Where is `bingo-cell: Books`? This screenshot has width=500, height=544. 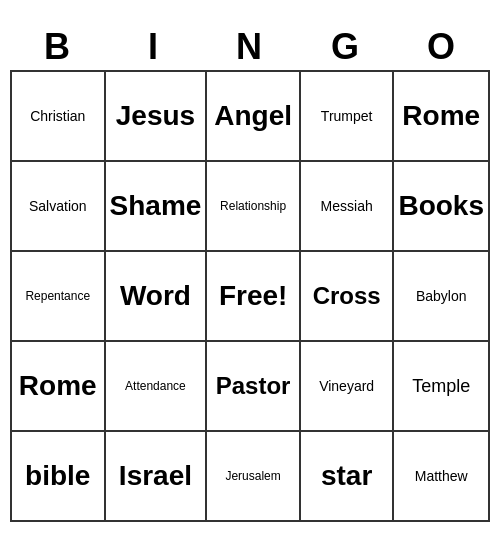 bingo-cell: Books is located at coordinates (442, 207).